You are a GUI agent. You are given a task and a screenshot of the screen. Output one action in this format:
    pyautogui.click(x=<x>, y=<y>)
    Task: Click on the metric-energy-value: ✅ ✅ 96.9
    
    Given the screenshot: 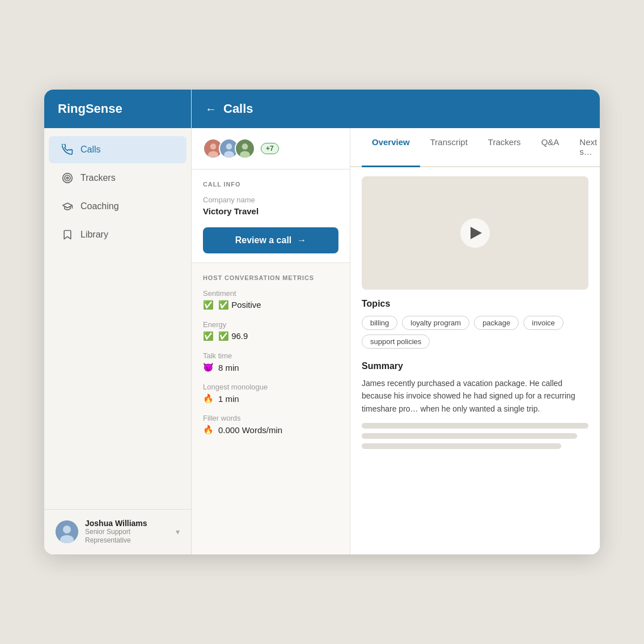 What is the action you would take?
    pyautogui.click(x=271, y=336)
    